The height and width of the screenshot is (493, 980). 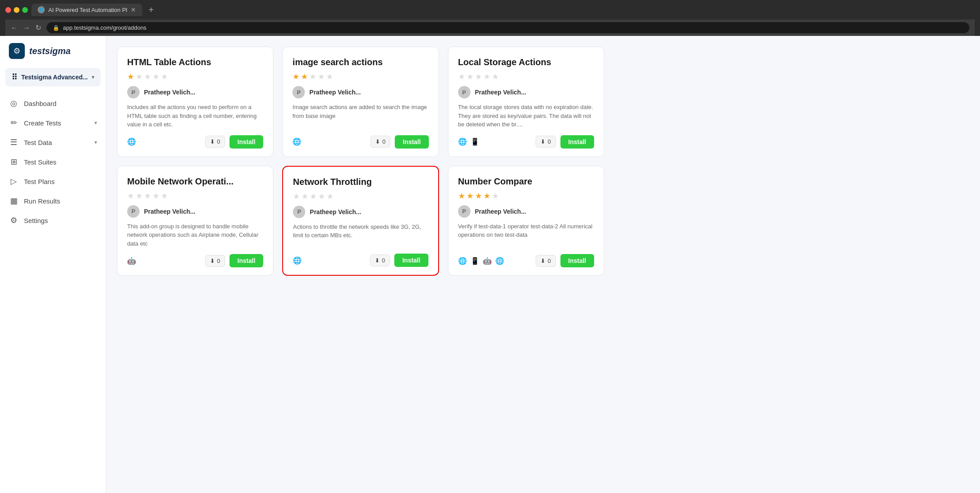 What do you see at coordinates (53, 123) in the screenshot?
I see `sidebar-item-create-tests: ✏ Create Tests ▾` at bounding box center [53, 123].